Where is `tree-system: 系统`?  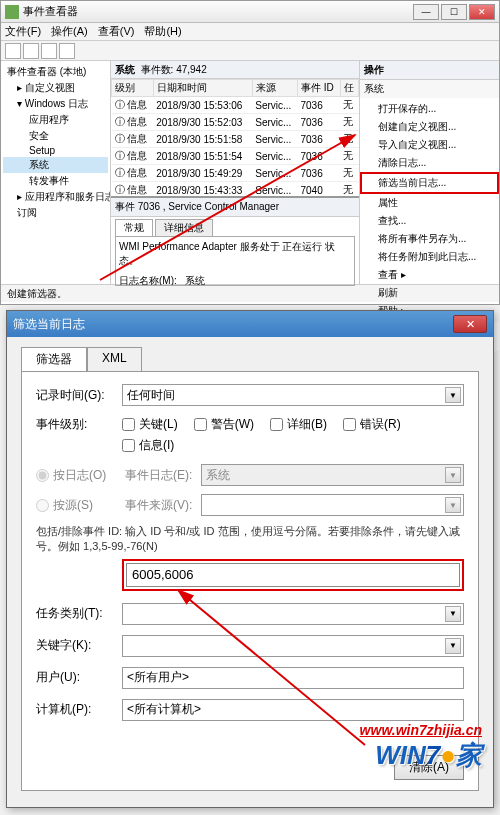
tree-system: 系统 is located at coordinates (56, 165).